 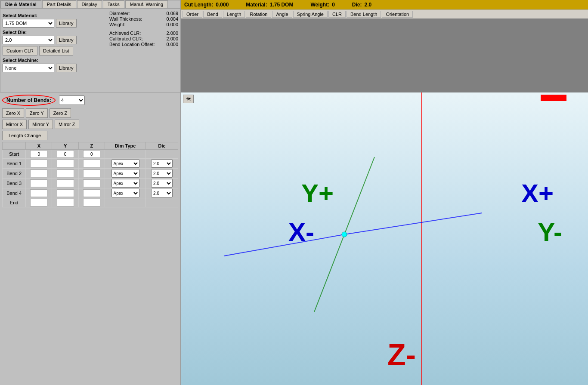 What do you see at coordinates (397, 14) in the screenshot?
I see `col-tab-orientation: Orientation` at bounding box center [397, 14].